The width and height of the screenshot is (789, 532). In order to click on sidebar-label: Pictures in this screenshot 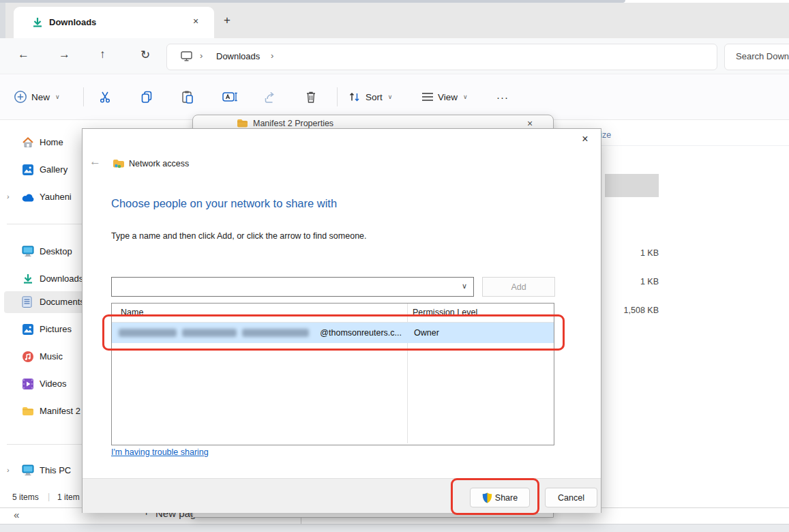, I will do `click(56, 329)`.